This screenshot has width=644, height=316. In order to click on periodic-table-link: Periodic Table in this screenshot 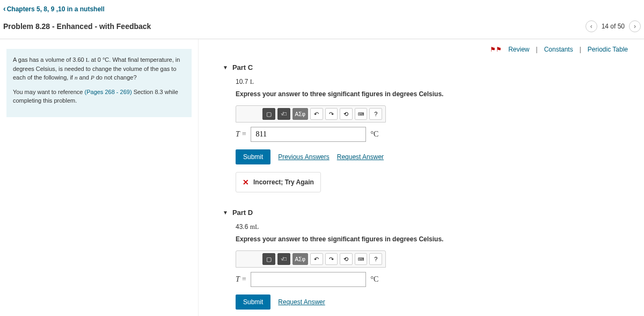, I will do `click(608, 49)`.